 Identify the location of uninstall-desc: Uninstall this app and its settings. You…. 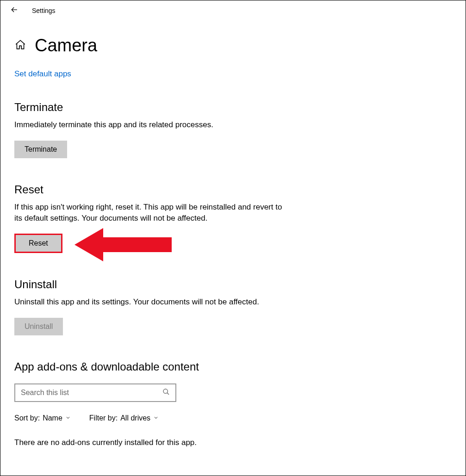
(153, 302).